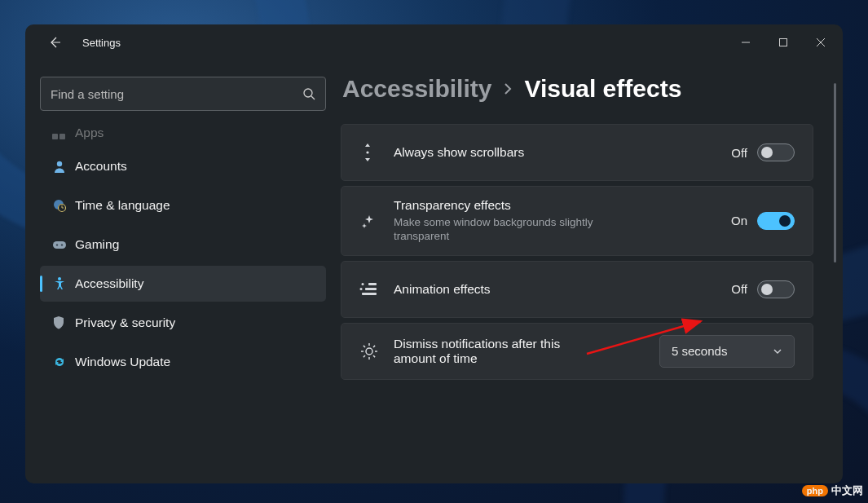 The height and width of the screenshot is (503, 868). Describe the element at coordinates (835, 173) in the screenshot. I see `content-scrollbar` at that location.